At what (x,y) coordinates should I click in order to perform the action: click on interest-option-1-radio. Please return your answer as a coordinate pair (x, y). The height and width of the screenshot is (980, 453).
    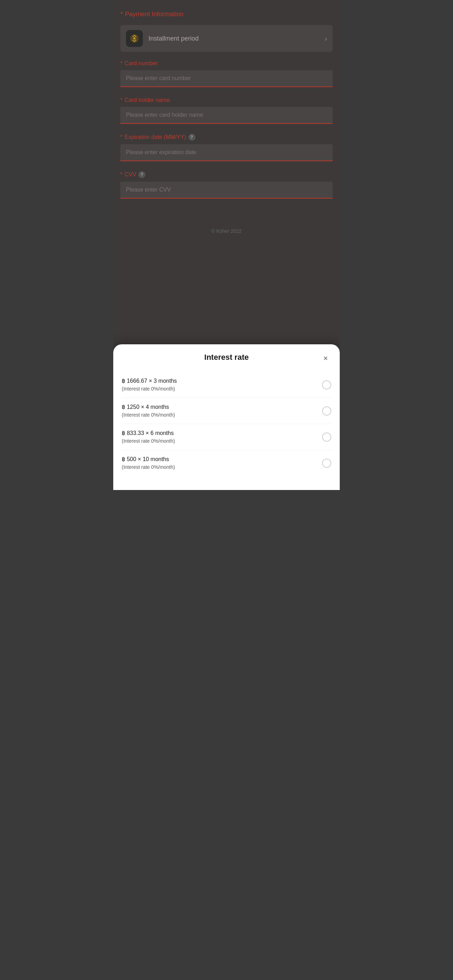
    Looking at the image, I should click on (327, 385).